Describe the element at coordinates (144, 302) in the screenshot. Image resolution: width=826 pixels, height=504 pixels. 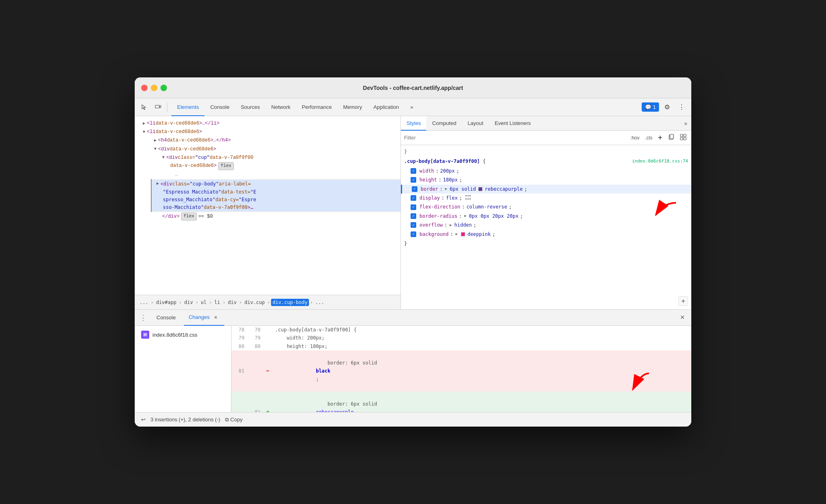
I see `breadcrumb-ellipsis: ...` at that location.